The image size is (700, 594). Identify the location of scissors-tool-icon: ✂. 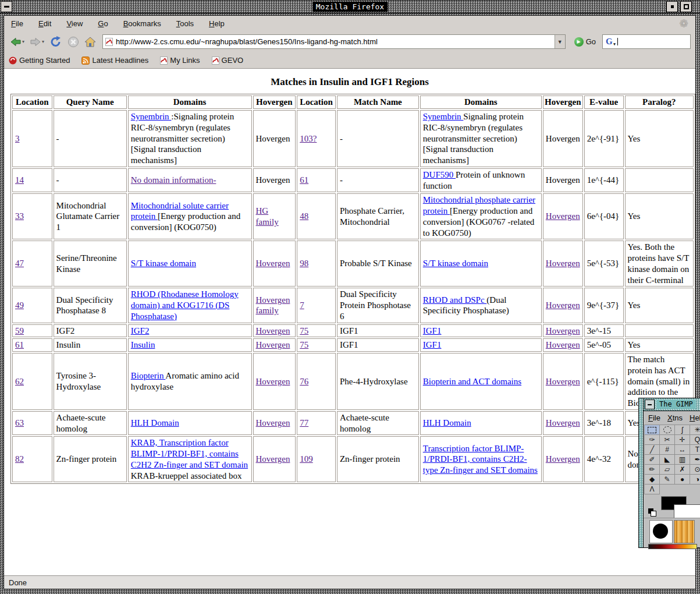
(667, 440).